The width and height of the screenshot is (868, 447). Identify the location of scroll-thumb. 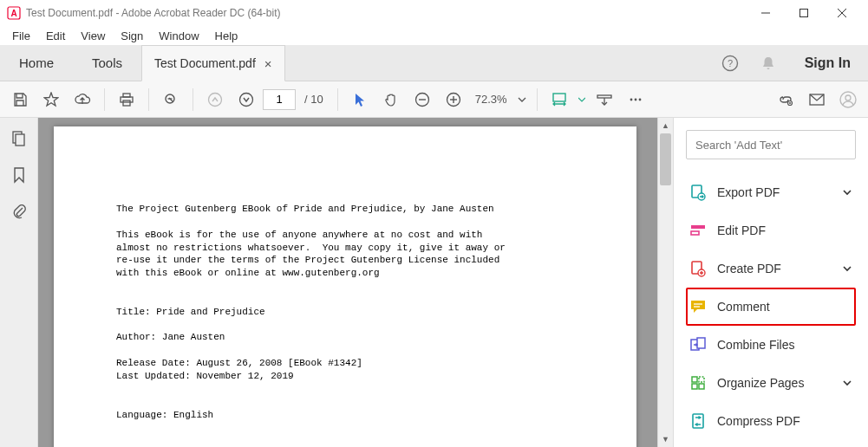
(666, 159).